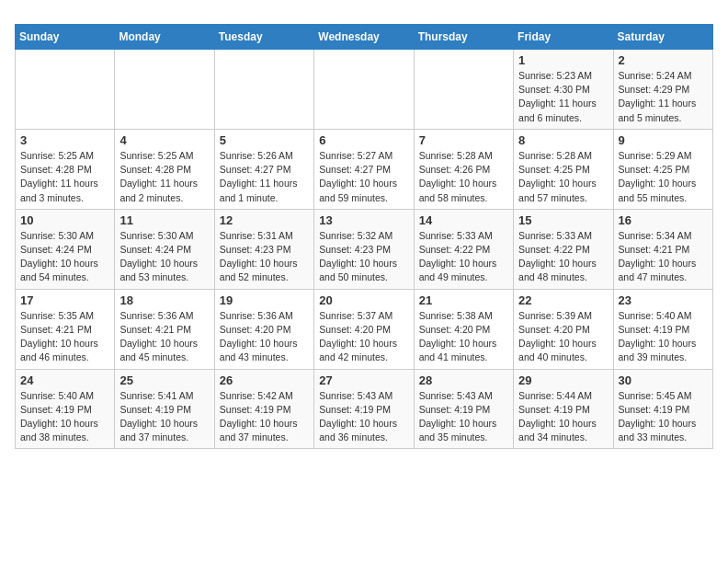  I want to click on weekday-header: Friday, so click(563, 37).